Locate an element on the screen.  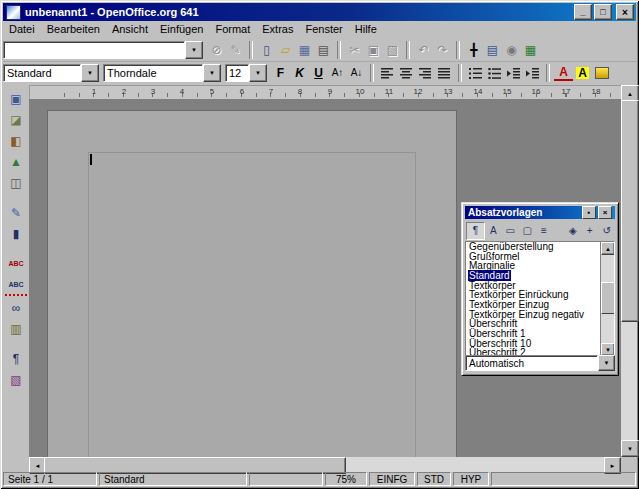
url-dropdown-arrow-icon: ▼ is located at coordinates (194, 50).